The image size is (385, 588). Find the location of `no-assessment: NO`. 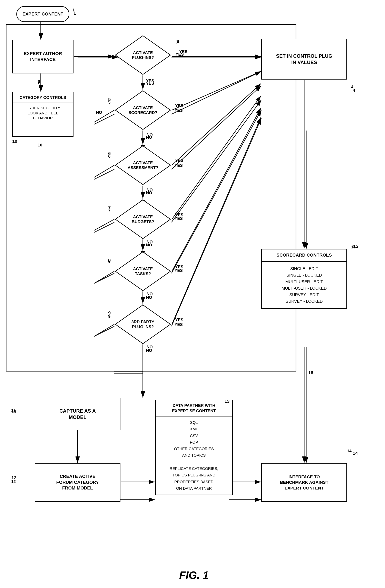

no-assessment: NO is located at coordinates (150, 190).